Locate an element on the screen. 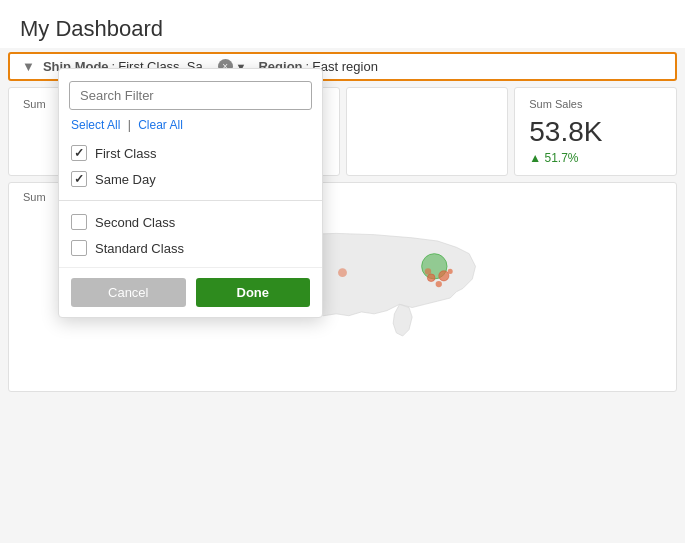 The height and width of the screenshot is (543, 685). kpi-card-4-change: ▲ 51.7% is located at coordinates (596, 158).